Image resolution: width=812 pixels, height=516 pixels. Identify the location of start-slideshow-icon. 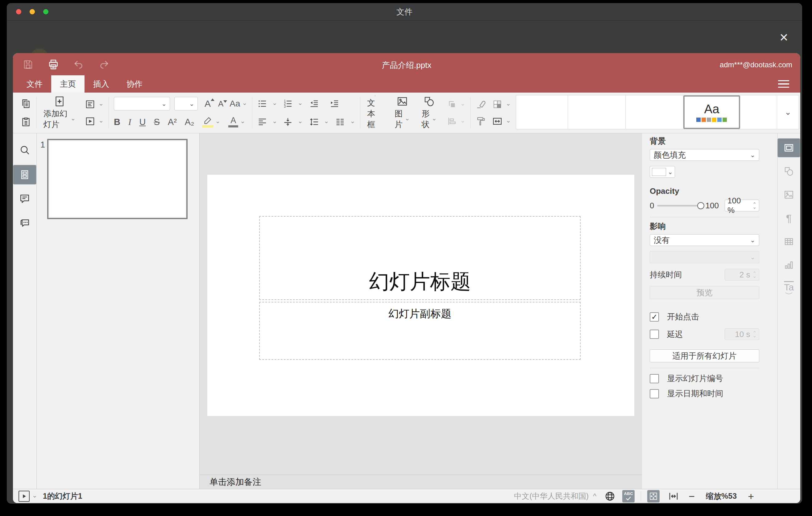
(90, 121).